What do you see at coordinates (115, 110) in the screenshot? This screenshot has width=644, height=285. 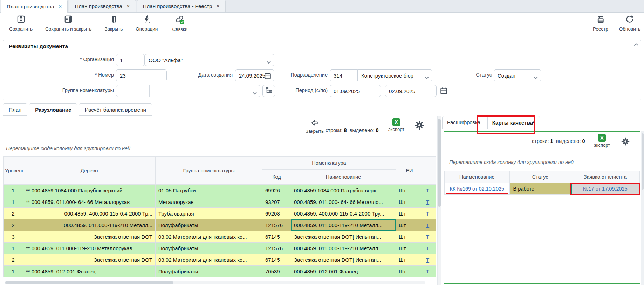 I see `tab-time-balance: Расчёт баланса времени` at bounding box center [115, 110].